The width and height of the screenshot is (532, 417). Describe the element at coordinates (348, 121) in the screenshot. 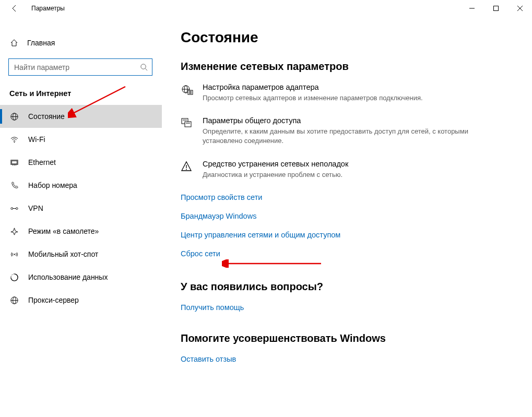

I see `setting-row-title: Параметры общего доступа` at that location.